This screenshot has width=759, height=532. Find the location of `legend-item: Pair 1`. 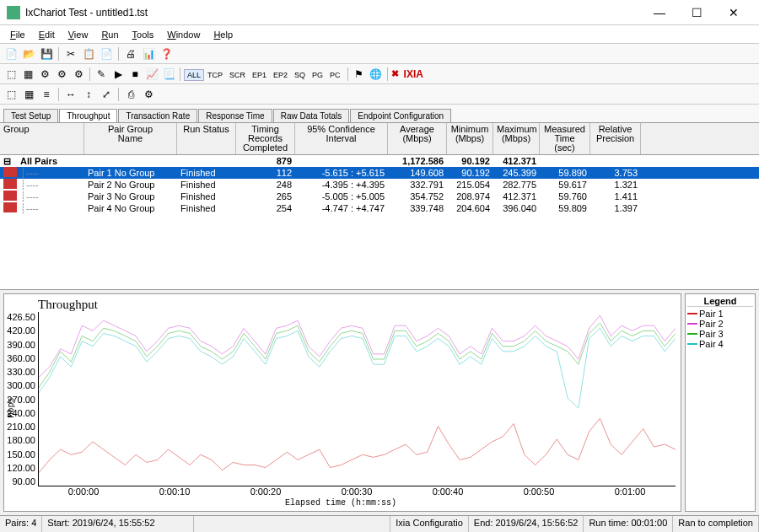

legend-item: Pair 1 is located at coordinates (720, 314).